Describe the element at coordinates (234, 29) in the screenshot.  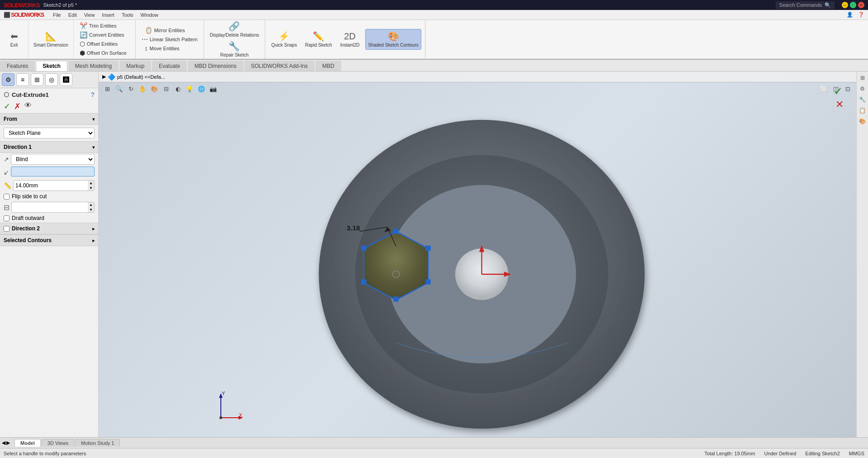
I see `display-delete-relations-button: 🔗 Display/Delete Relations` at that location.